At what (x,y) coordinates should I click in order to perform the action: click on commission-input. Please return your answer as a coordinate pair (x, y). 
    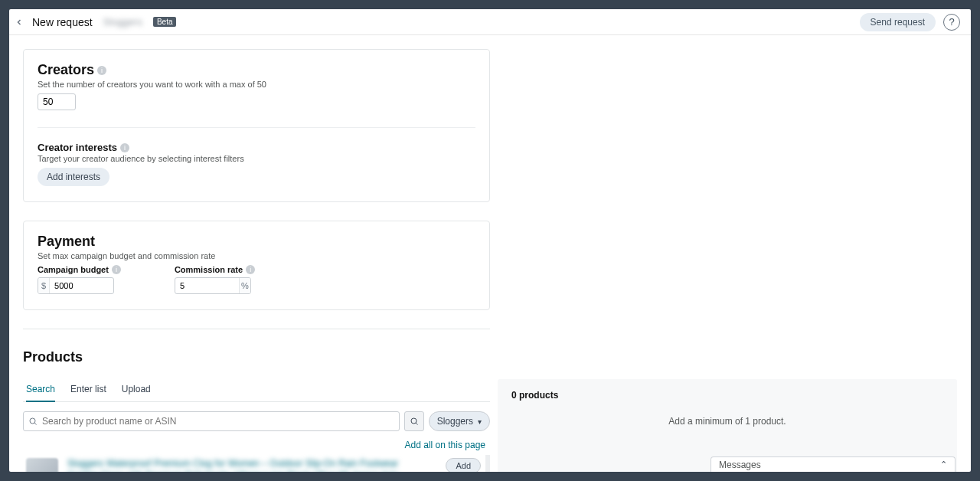
    Looking at the image, I should click on (207, 286).